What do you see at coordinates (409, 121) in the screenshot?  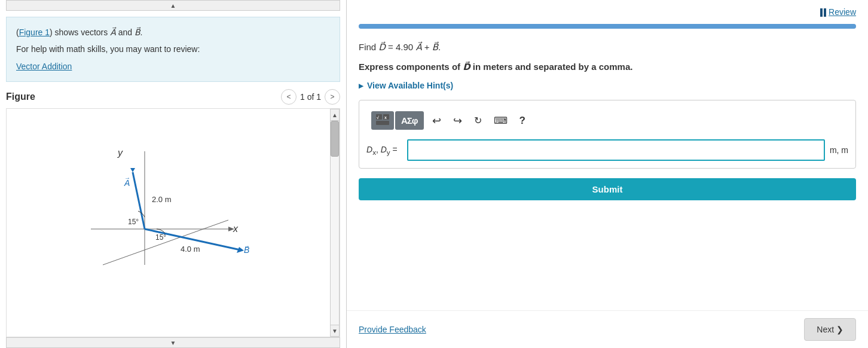 I see `math-symbol-button: ΑΣφ` at bounding box center [409, 121].